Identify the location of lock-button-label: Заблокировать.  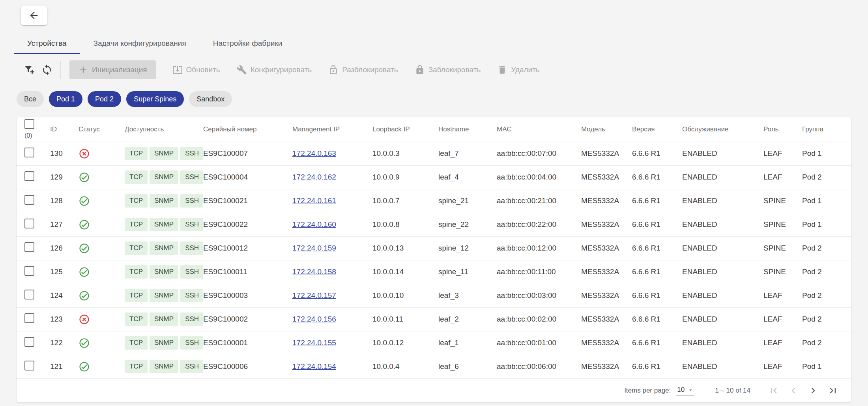
(455, 70).